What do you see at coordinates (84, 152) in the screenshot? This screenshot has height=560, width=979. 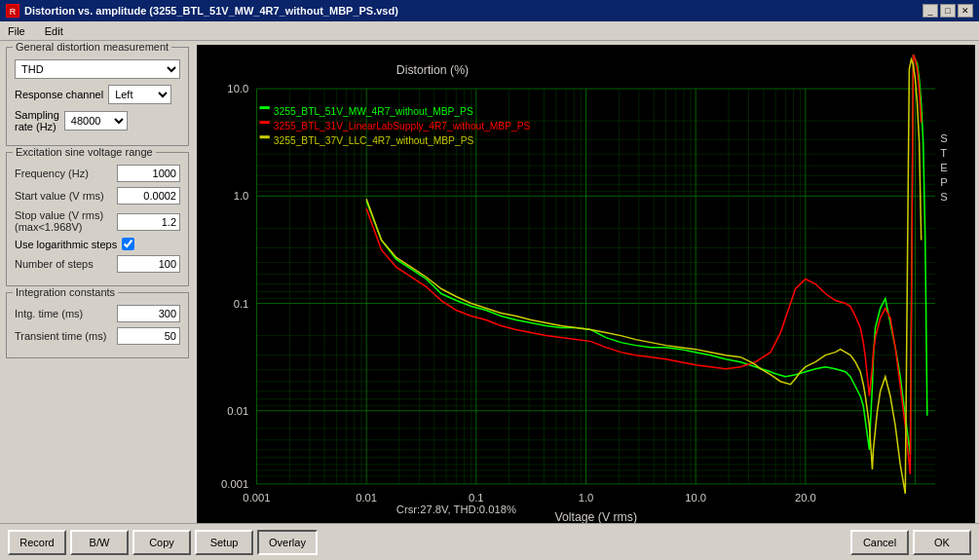 I see `excitation-group-label: Excitation sine voltage range` at bounding box center [84, 152].